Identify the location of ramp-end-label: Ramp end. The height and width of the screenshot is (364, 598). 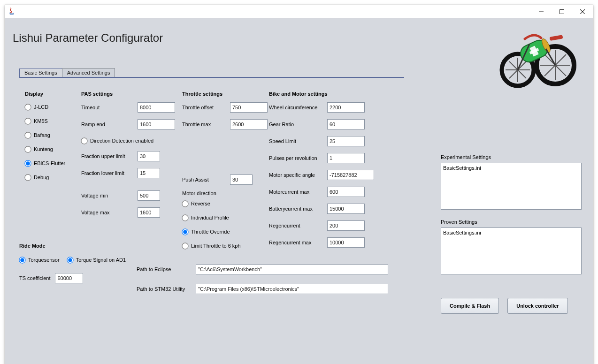
(109, 124).